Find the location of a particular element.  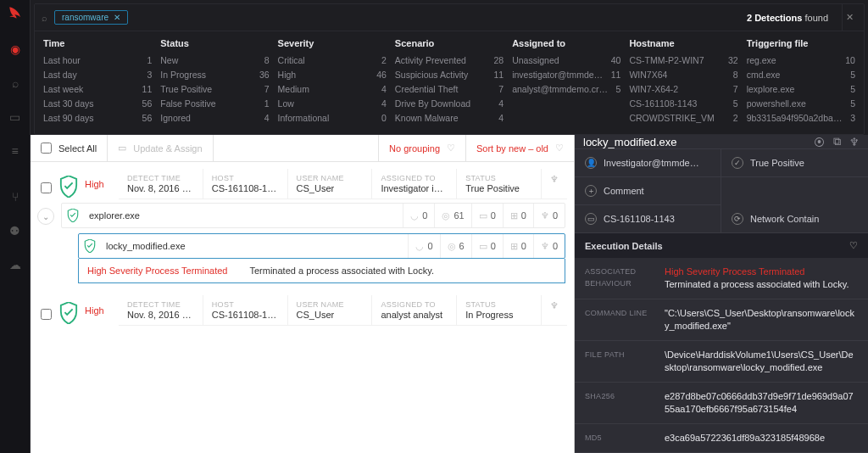

facet-row: Last 30 days56 is located at coordinates (97, 103).